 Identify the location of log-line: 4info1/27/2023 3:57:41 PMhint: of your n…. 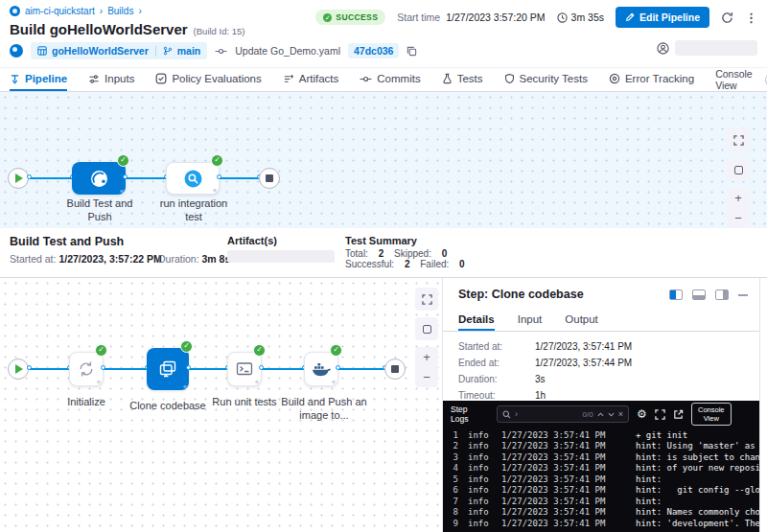
(601, 469).